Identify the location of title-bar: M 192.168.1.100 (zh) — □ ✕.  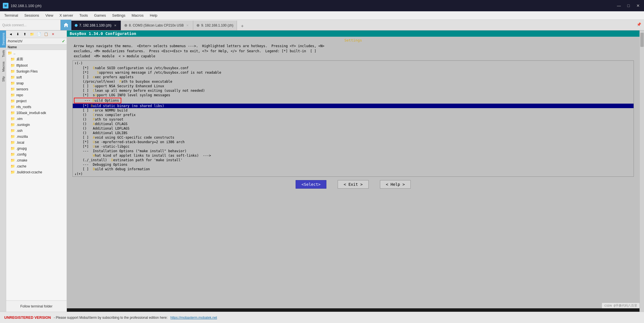
(322, 6).